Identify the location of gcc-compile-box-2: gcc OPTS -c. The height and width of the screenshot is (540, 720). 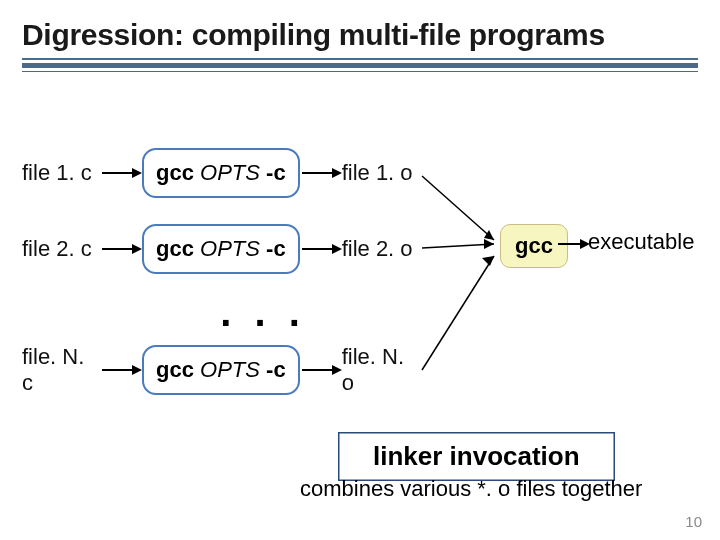
(221, 249).